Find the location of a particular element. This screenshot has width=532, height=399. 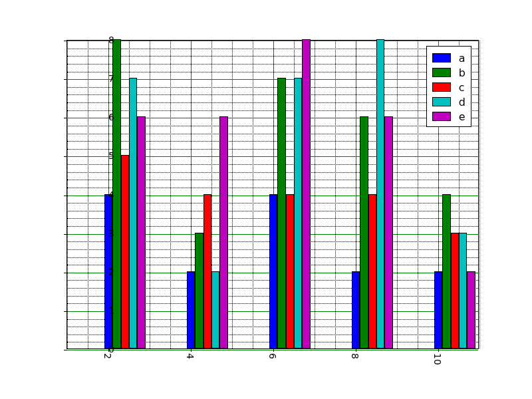

y-tick-label: 8 is located at coordinates (101, 40).